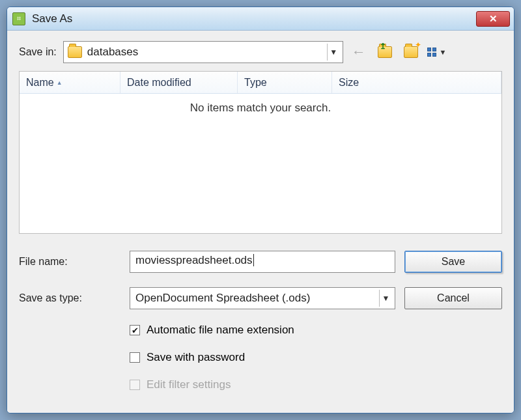  What do you see at coordinates (411, 52) in the screenshot?
I see `new-folder-button: ✦` at bounding box center [411, 52].